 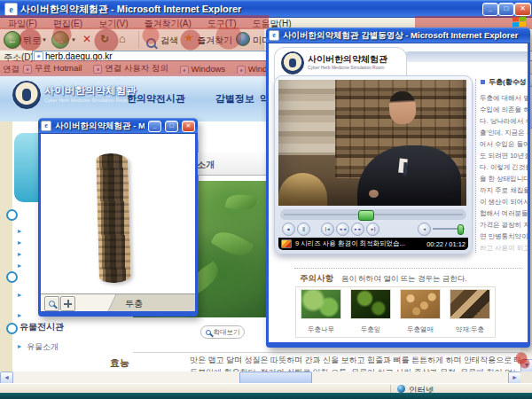 What do you see at coordinates (508, 82) in the screenshot?
I see `transcript-title: 두충(황수성 : 신흥약` at bounding box center [508, 82].